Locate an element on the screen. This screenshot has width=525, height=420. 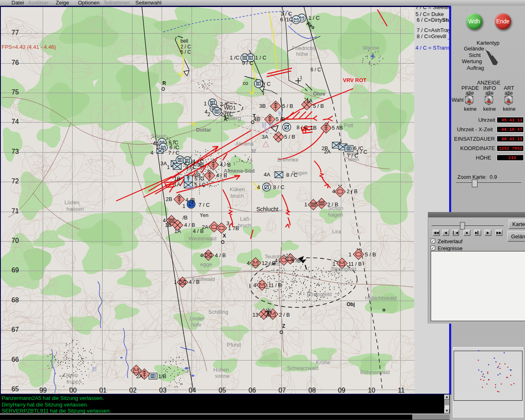
svg-text: 69 is located at coordinates (15, 270).